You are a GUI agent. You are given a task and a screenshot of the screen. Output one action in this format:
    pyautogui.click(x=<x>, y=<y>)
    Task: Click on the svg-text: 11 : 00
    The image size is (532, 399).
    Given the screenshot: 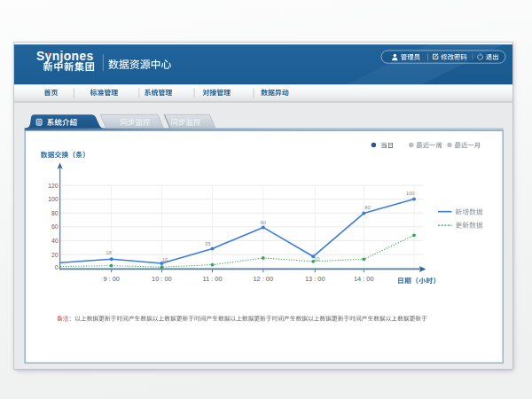 What is the action you would take?
    pyautogui.click(x=212, y=278)
    